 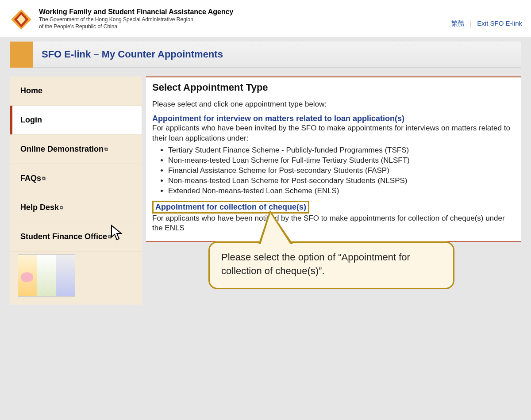 I want to click on promo-image, so click(x=46, y=275).